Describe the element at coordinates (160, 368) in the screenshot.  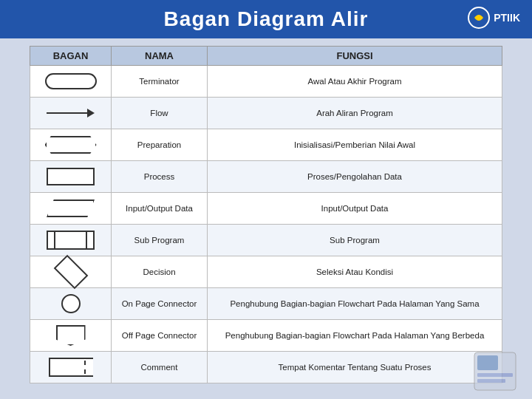
I see `cell-nama: Comment` at that location.